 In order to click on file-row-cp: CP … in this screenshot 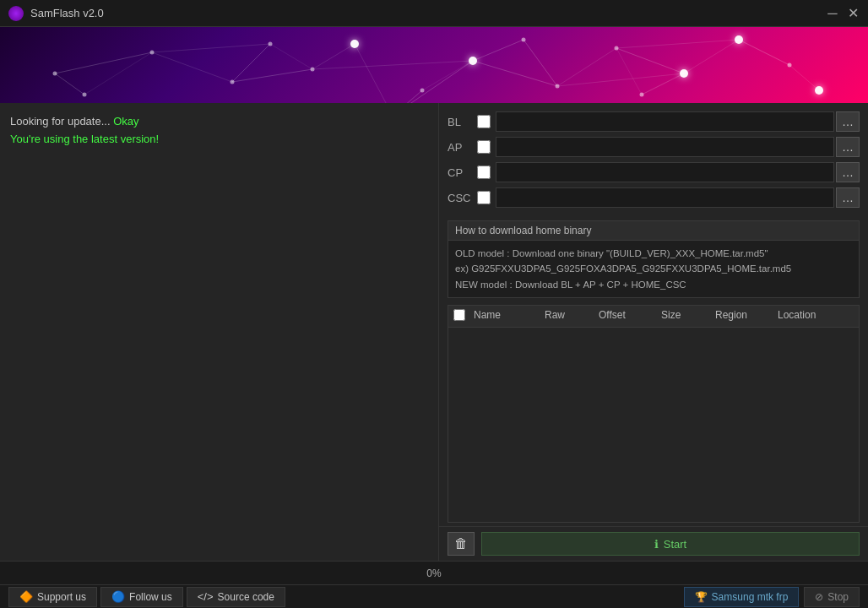, I will do `click(654, 172)`.